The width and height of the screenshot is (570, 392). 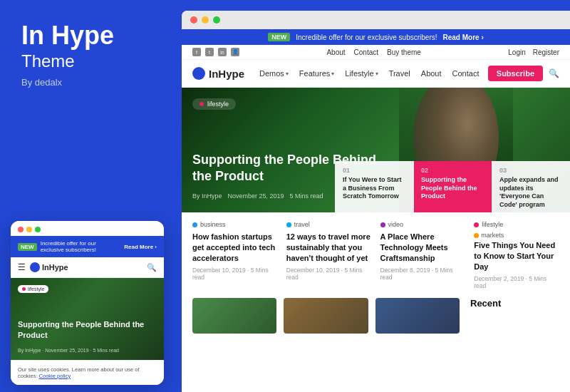 I want to click on mockup-read-more-link: Read More ›, so click(x=140, y=247).